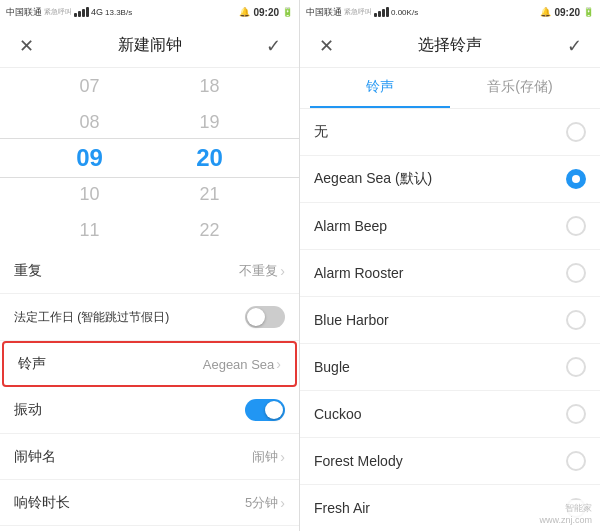 This screenshot has width=600, height=531. Describe the element at coordinates (268, 457) in the screenshot. I see `alarm-name-value: 闹钟 ›` at that location.